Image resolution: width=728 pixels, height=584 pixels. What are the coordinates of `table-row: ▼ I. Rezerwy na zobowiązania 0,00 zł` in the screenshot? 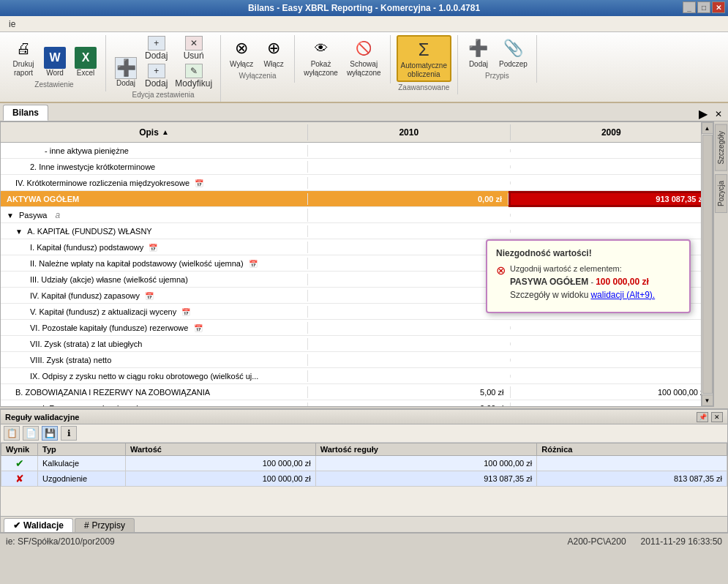 It's located at (357, 403).